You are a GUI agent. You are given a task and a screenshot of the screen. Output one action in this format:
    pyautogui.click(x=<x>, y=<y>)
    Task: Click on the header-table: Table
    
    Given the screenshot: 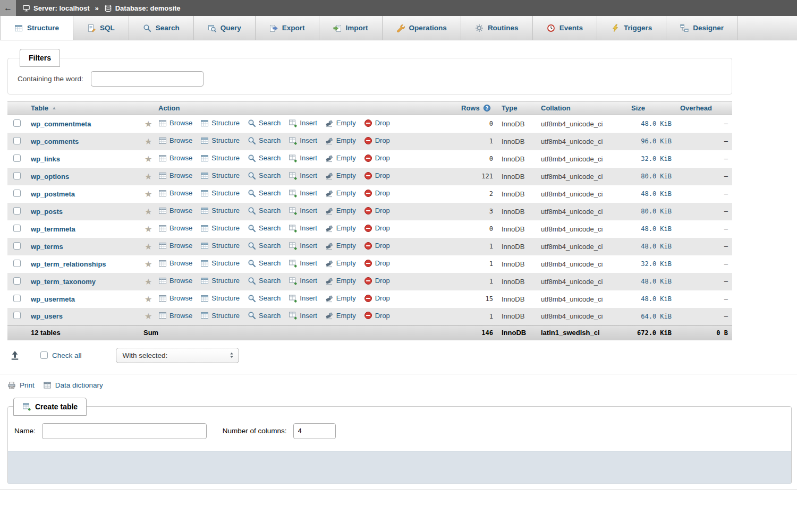 What is the action you would take?
    pyautogui.click(x=83, y=108)
    